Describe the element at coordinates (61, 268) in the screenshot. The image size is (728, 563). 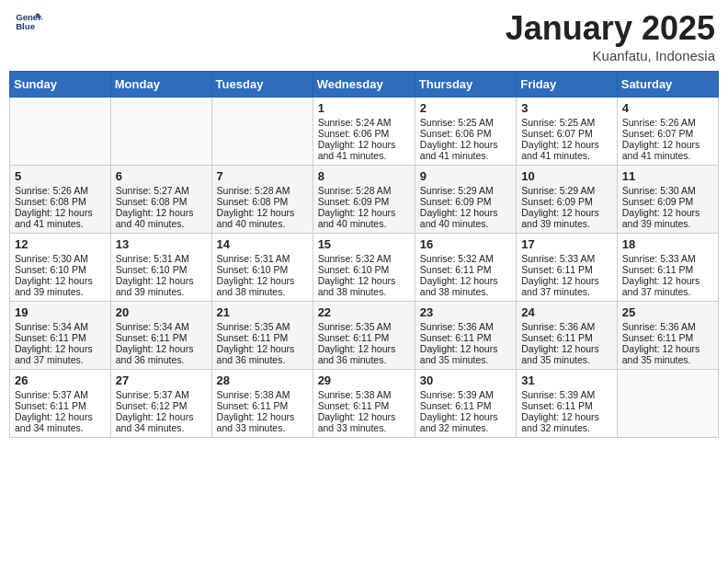
I see `calendar-cell: 12Sunrise: 5:30 AMSunset: 6:10 PMDayligh…` at that location.